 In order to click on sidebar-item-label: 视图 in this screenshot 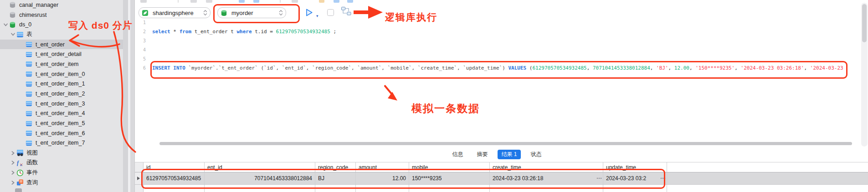, I will do `click(31, 153)`.